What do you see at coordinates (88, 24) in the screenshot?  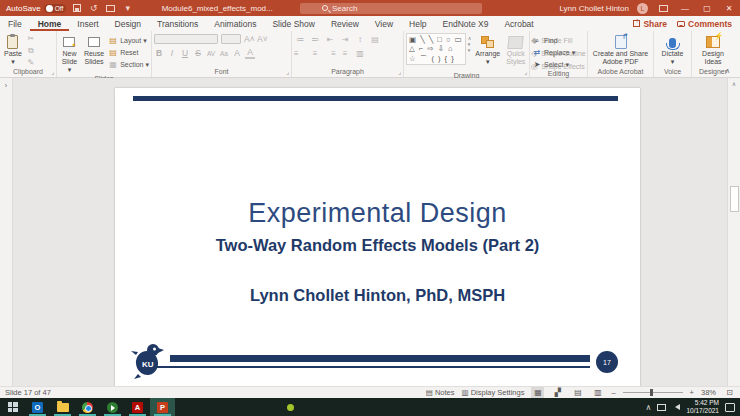 I see `tab-insert: Insert` at bounding box center [88, 24].